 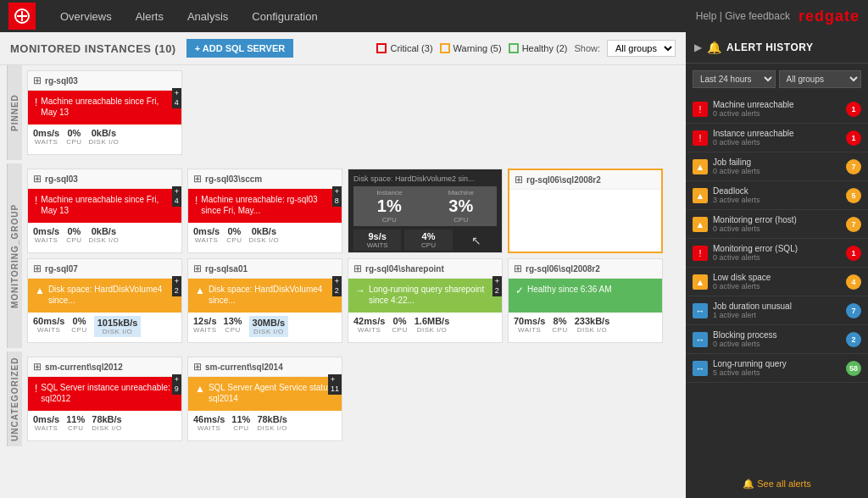 What do you see at coordinates (264, 394) in the screenshot?
I see `alert-banner: ▲ SQL Server Agent Service status: sql20…` at bounding box center [264, 394].